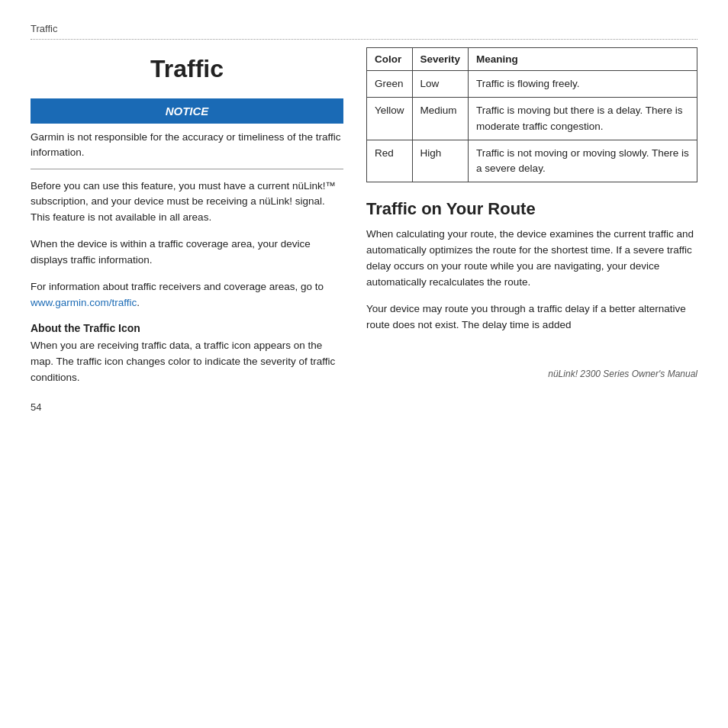  I want to click on table-row: RedHighTraffic is not moving or moving s…, so click(533, 161).